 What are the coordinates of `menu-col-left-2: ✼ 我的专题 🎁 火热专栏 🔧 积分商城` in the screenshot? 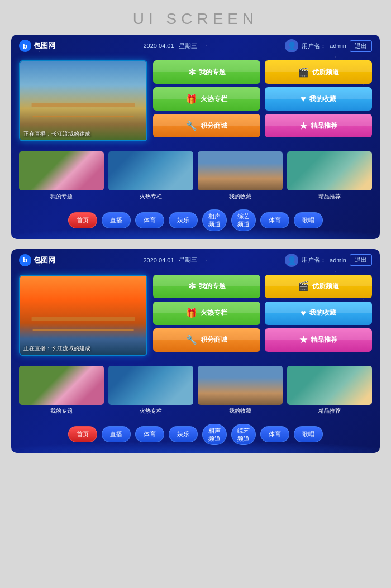 It's located at (207, 315).